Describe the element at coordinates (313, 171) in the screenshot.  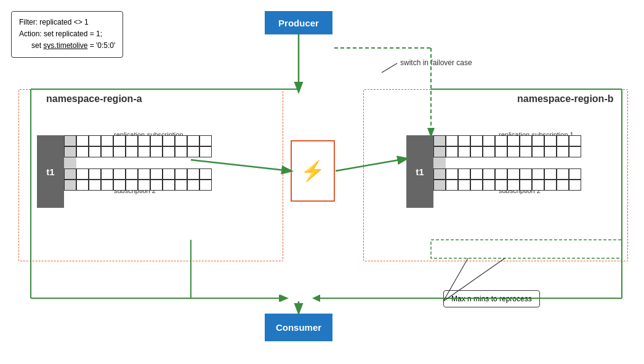
I see `lightning-icon: ⚡` at that location.